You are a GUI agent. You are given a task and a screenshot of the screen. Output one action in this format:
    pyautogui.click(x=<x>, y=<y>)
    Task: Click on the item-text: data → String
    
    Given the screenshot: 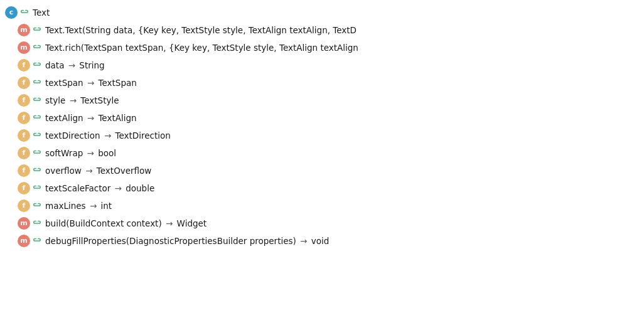 What is the action you would take?
    pyautogui.click(x=75, y=65)
    